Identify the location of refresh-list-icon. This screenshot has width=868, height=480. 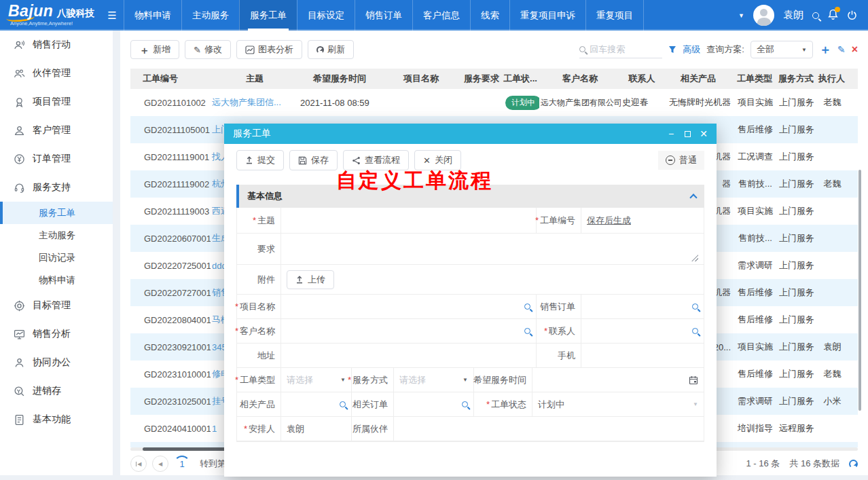
(853, 464).